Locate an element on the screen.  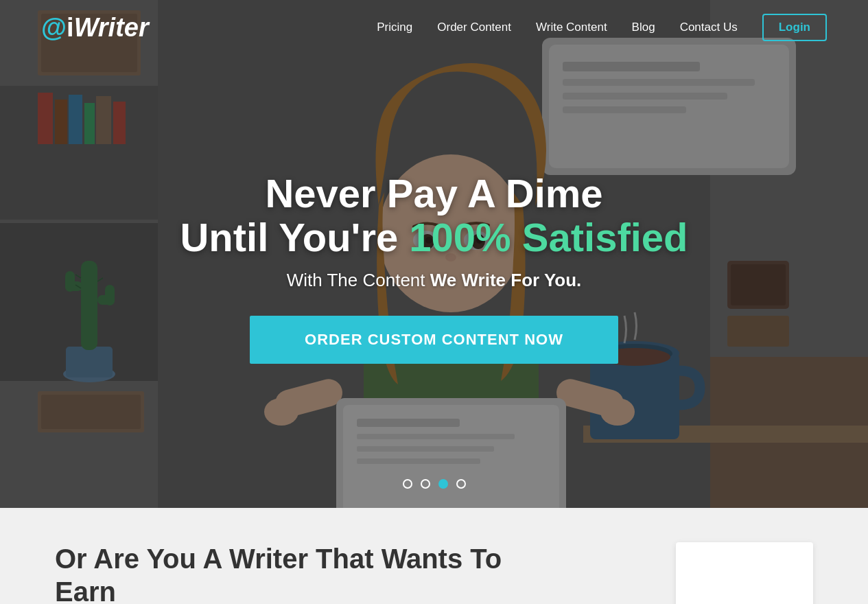
nav-write-content: Write Content is located at coordinates (572, 27).